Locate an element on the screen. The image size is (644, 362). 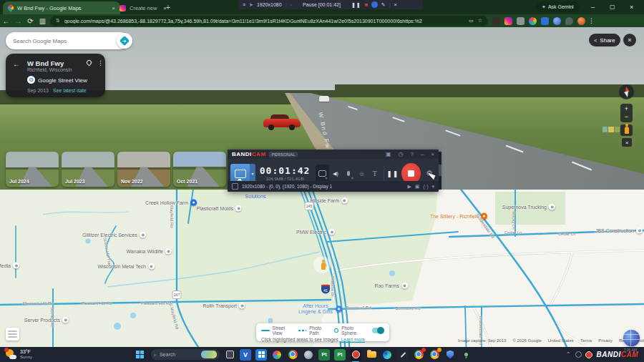
extensions-puzzle-icon is located at coordinates (570, 21).